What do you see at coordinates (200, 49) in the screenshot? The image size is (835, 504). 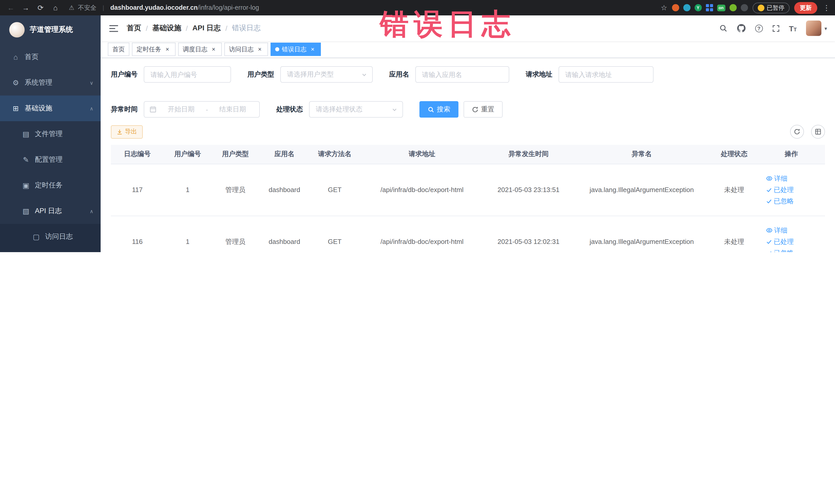 I see `tab-调度日志: 调度日志 ×` at bounding box center [200, 49].